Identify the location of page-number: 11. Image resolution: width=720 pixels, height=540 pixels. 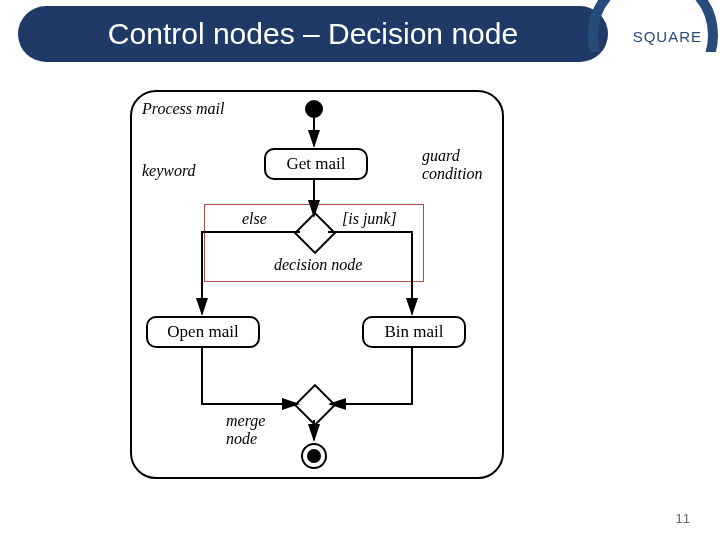
(683, 518).